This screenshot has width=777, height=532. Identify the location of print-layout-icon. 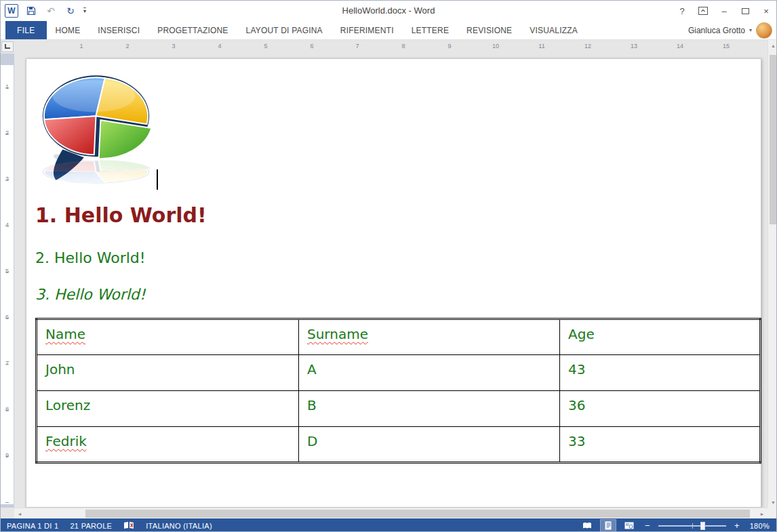
(608, 526).